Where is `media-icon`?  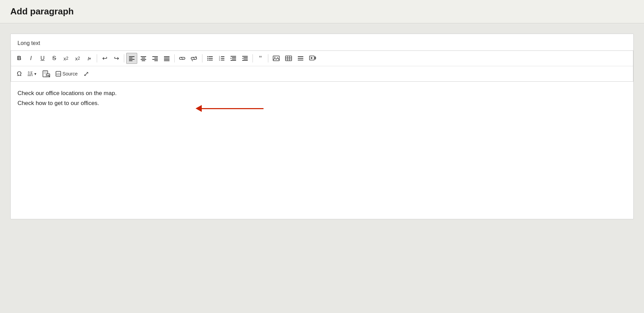 media-icon is located at coordinates (313, 58).